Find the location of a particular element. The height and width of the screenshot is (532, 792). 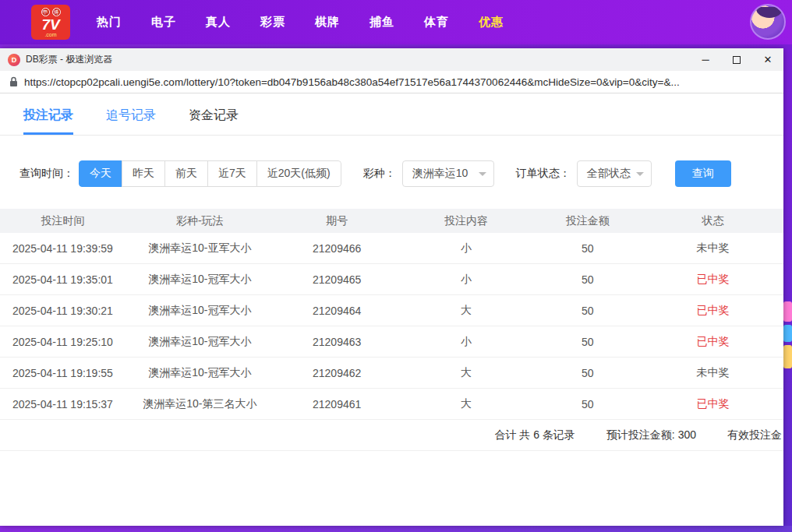

time-filter-label: 查询时间： is located at coordinates (47, 174).